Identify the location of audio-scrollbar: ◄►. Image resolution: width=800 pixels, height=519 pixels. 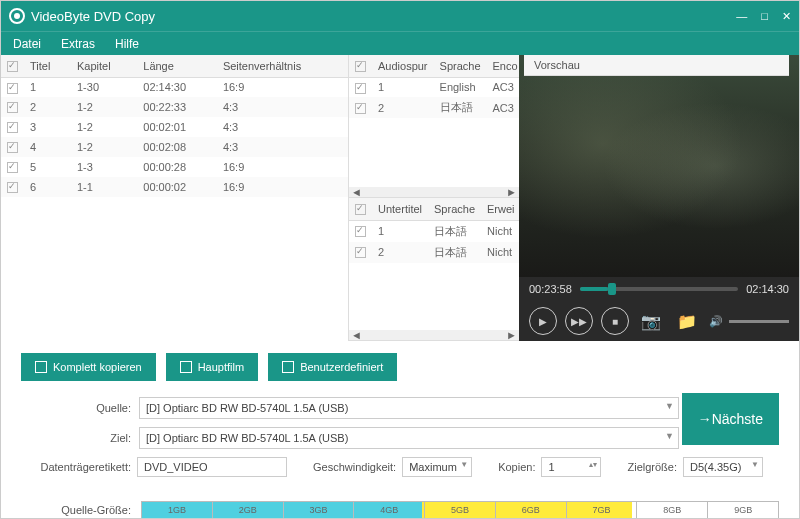
(434, 192).